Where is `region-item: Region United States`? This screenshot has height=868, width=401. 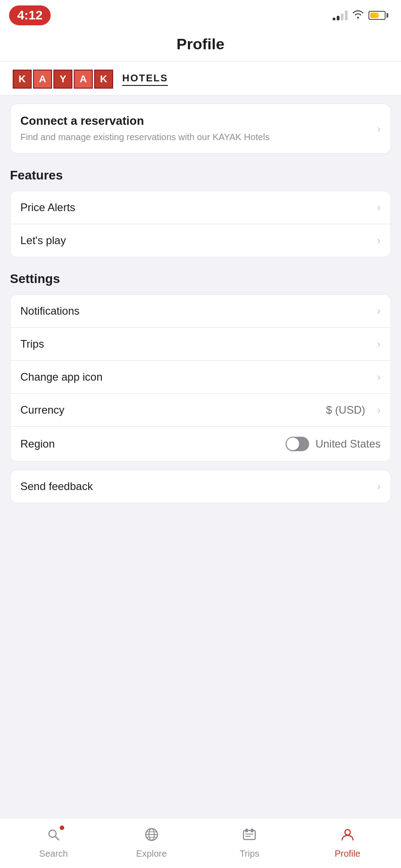
region-item: Region United States is located at coordinates (200, 444).